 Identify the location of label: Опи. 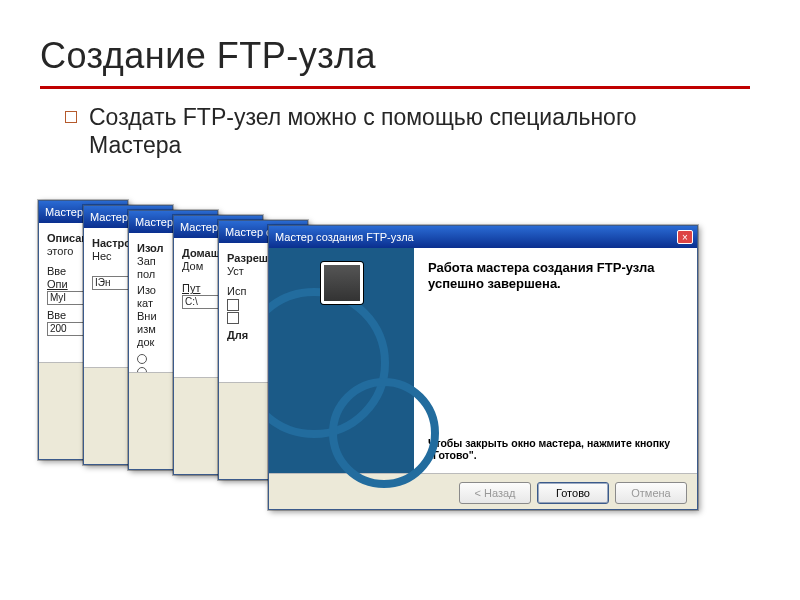
(58, 284).